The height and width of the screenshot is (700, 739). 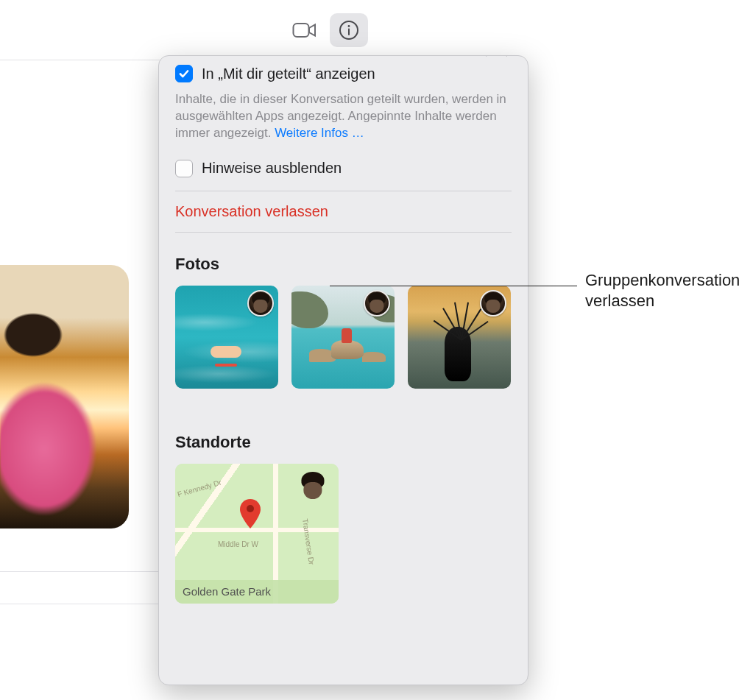 I want to click on shared-location-card: F Kennedy Dr Middle Dr W Transverse Dr G…, so click(x=257, y=534).